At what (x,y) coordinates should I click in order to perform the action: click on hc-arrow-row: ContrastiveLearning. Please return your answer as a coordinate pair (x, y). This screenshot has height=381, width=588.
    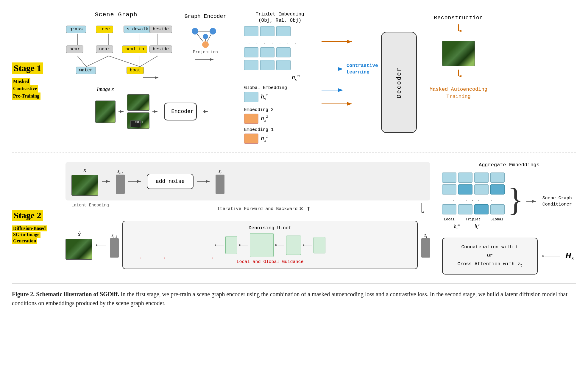
    Looking at the image, I should click on (350, 69).